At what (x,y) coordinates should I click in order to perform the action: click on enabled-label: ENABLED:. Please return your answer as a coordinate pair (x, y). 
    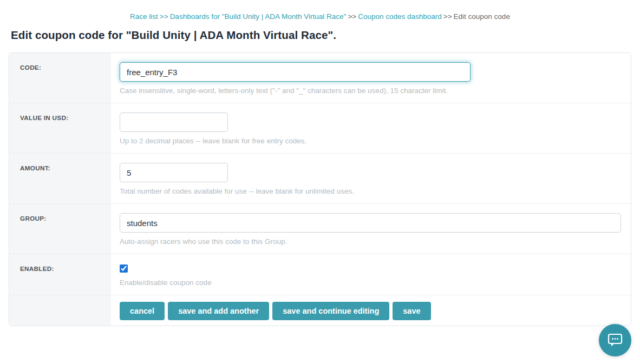
    Looking at the image, I should click on (60, 275).